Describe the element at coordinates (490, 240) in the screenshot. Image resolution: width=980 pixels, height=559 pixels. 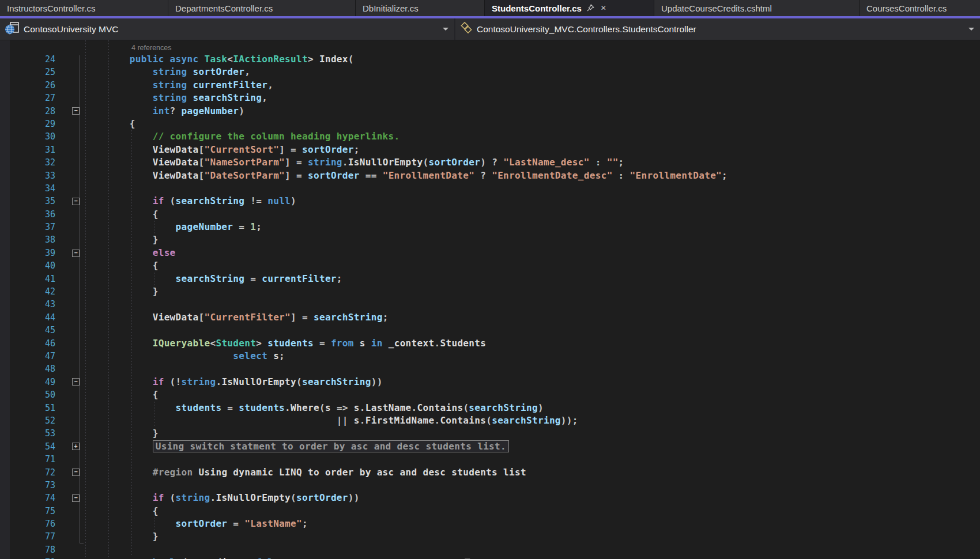
I see `code-line-38: 38 }` at that location.